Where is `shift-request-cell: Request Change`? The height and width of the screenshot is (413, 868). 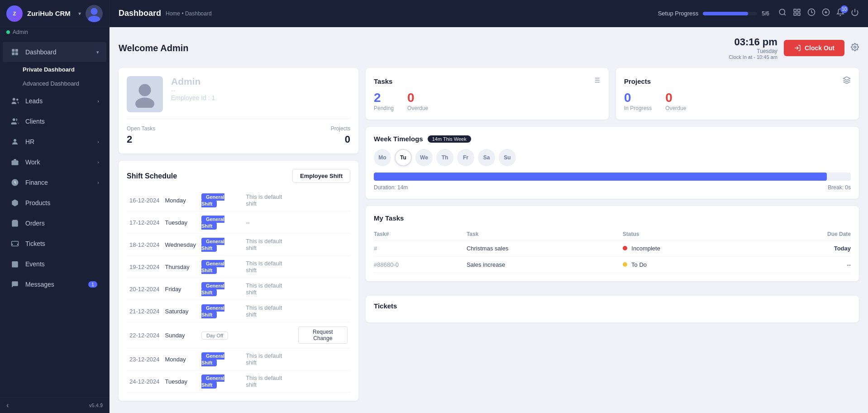 shift-request-cell: Request Change is located at coordinates (323, 335).